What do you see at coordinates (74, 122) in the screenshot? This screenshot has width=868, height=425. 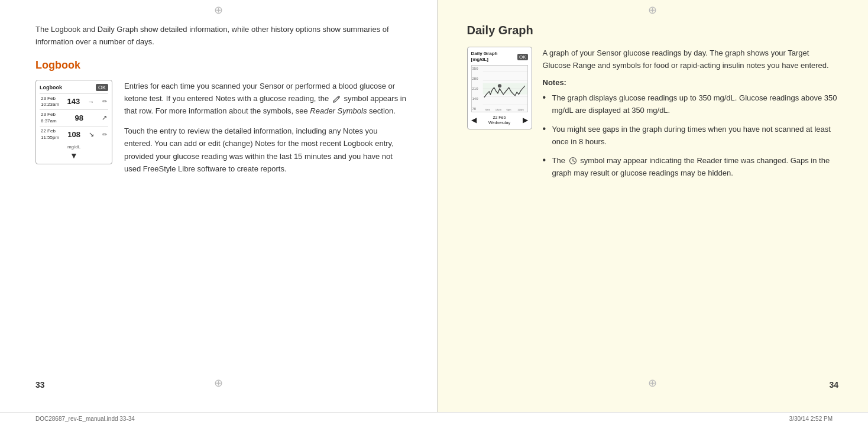 I see `logbook-device-mockup: Logbook OK 23 Feb 10:23am 143 → ✏ 23` at bounding box center [74, 122].